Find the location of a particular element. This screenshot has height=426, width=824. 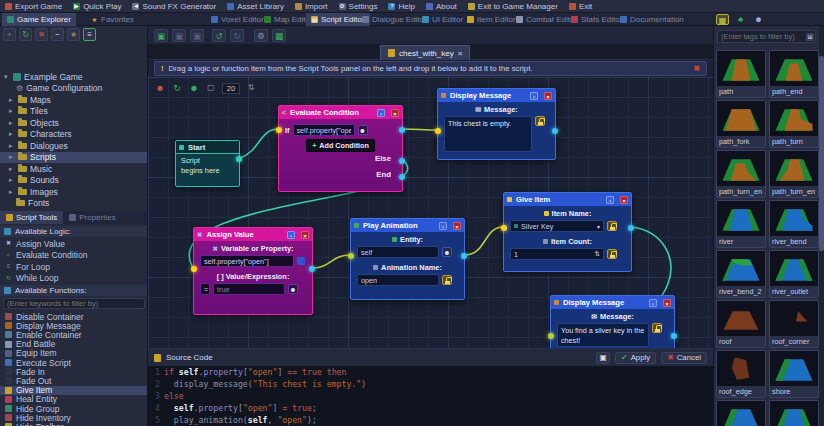

node-assign-value: ✖Assign Value▫× ✖Variable or Property: [… is located at coordinates (253, 271).